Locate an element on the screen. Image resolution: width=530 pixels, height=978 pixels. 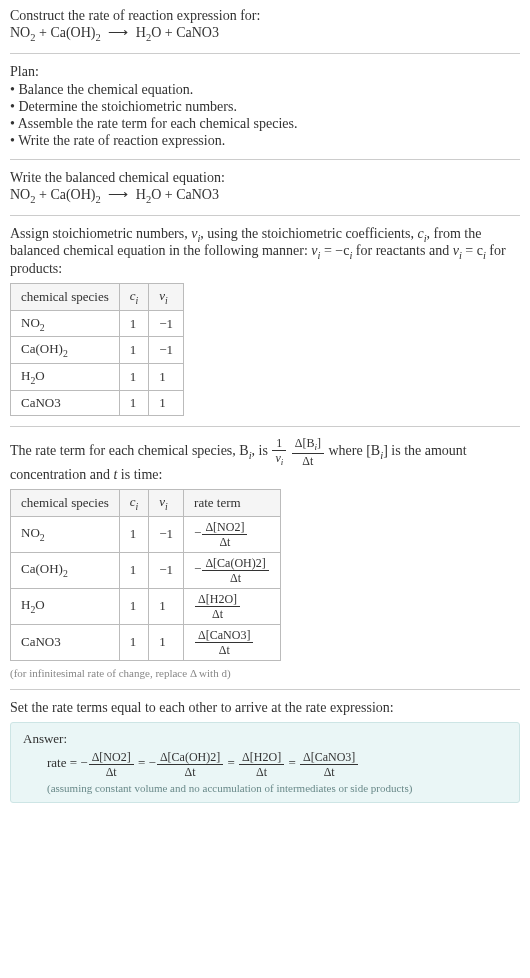
plan-step: • Write the rate of reaction expression. is located at coordinates (265, 141).